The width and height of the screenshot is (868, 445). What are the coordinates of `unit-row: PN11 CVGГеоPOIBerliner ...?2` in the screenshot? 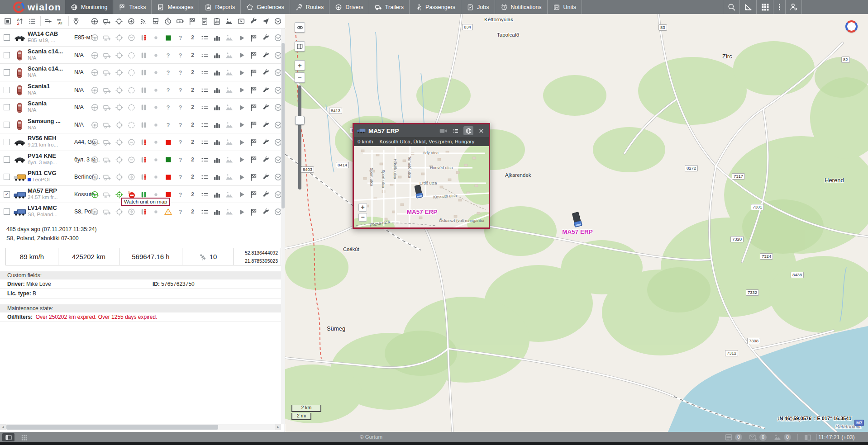 It's located at (140, 177).